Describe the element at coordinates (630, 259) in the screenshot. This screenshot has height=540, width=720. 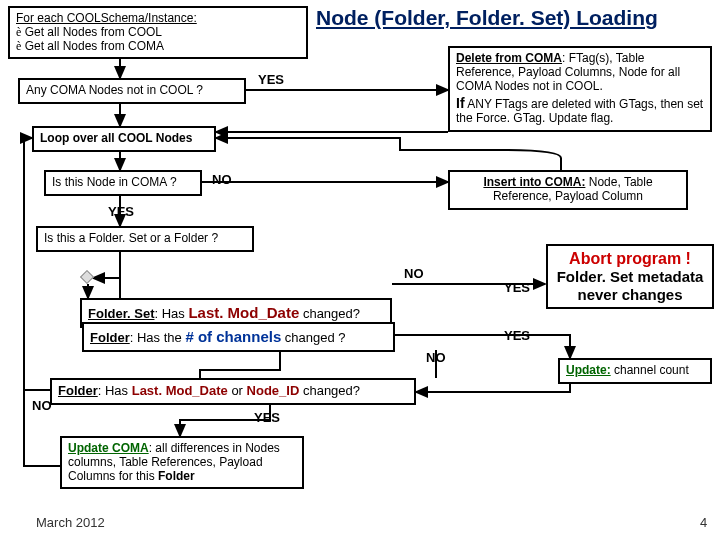
I see `abort-a: Abort program !` at that location.